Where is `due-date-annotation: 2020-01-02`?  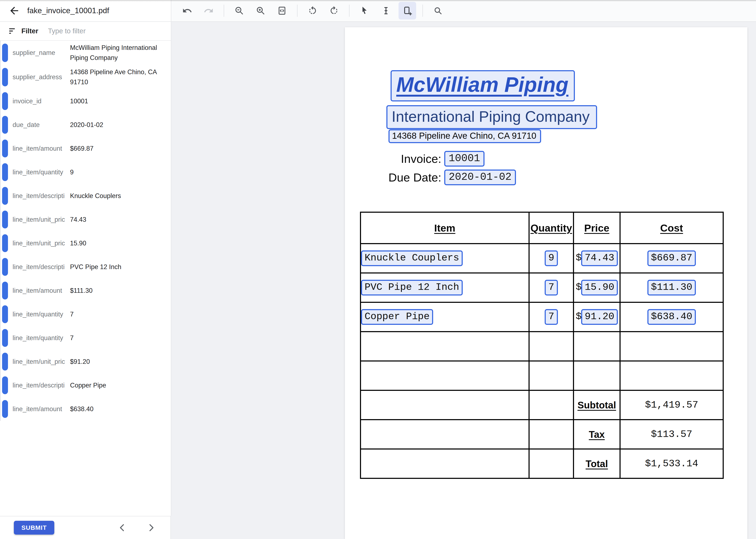 due-date-annotation: 2020-01-02 is located at coordinates (480, 177).